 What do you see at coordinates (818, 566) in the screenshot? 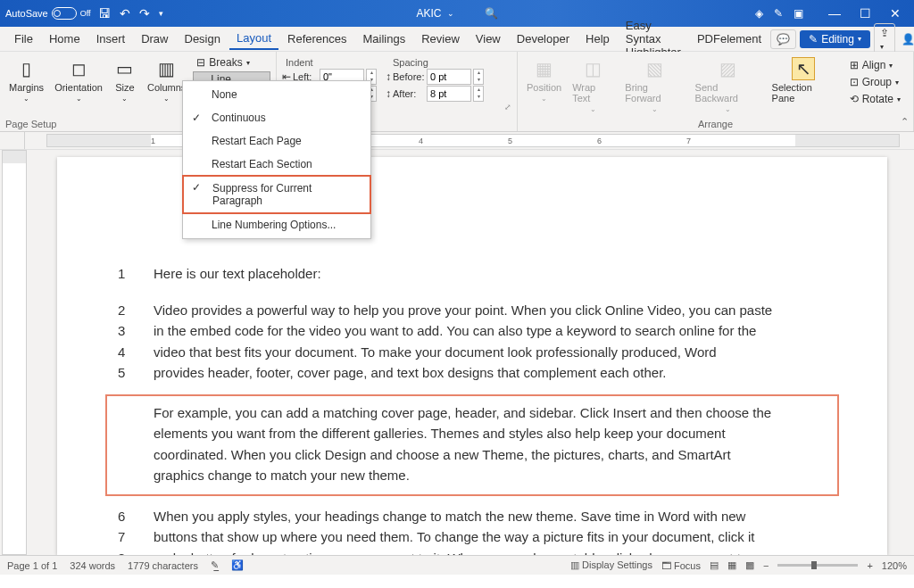
I see `zoom-slider` at bounding box center [818, 566].